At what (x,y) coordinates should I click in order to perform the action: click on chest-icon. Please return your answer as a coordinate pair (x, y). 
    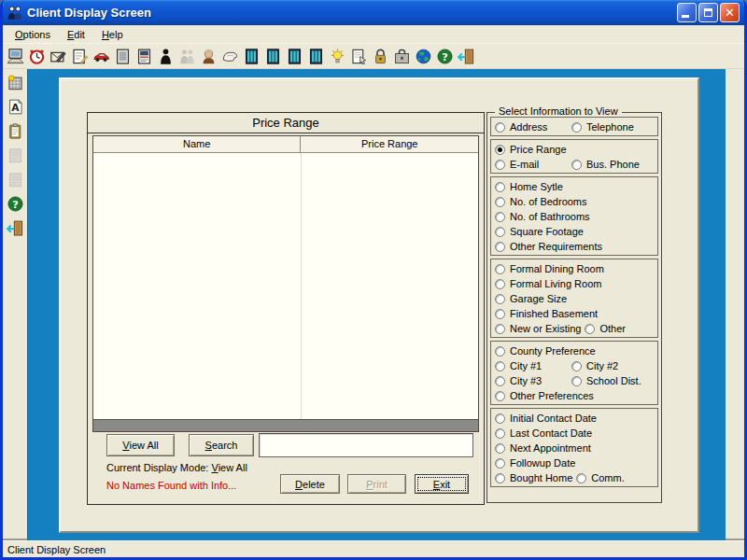
    Looking at the image, I should click on (402, 56).